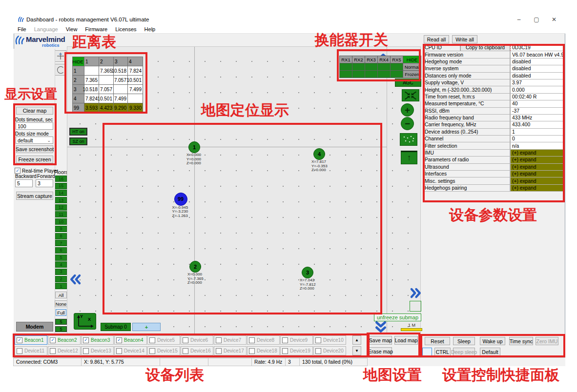 The width and height of the screenshot is (577, 392). Describe the element at coordinates (116, 327) in the screenshot. I see `submap-button: Submap 0` at that location.